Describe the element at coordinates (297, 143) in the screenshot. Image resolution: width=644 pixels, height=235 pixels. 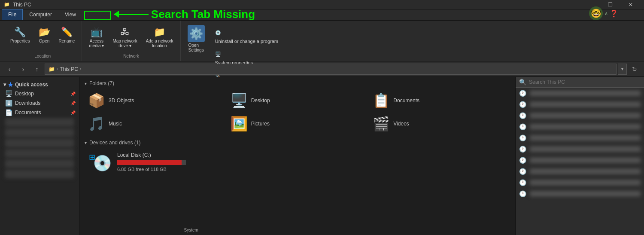
I see `devices-section-header: ▾ Devices and drives (1)` at that location.